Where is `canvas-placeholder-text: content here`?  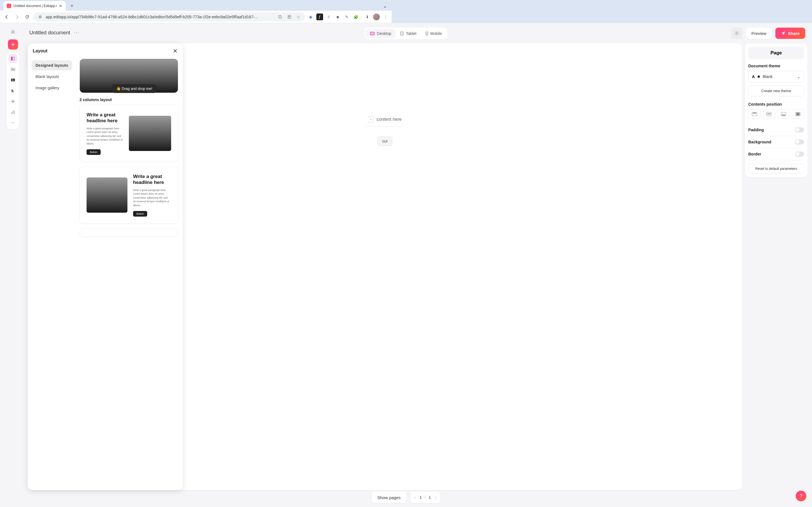
canvas-placeholder-text: content here is located at coordinates (384, 119).